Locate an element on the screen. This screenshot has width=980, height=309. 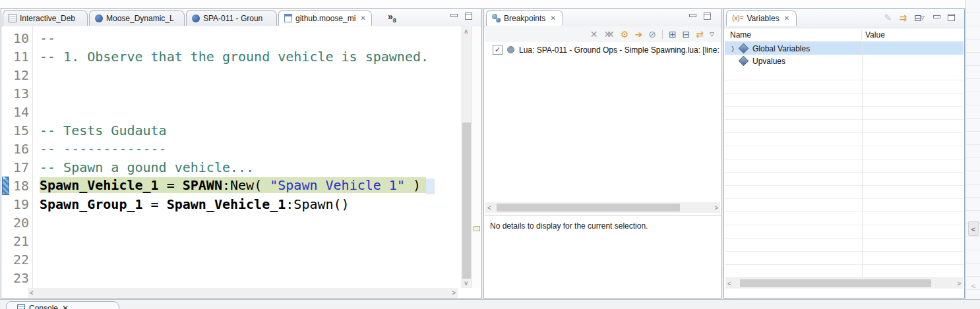
variables-toolbar: ✎⇉⊟ is located at coordinates (903, 18).